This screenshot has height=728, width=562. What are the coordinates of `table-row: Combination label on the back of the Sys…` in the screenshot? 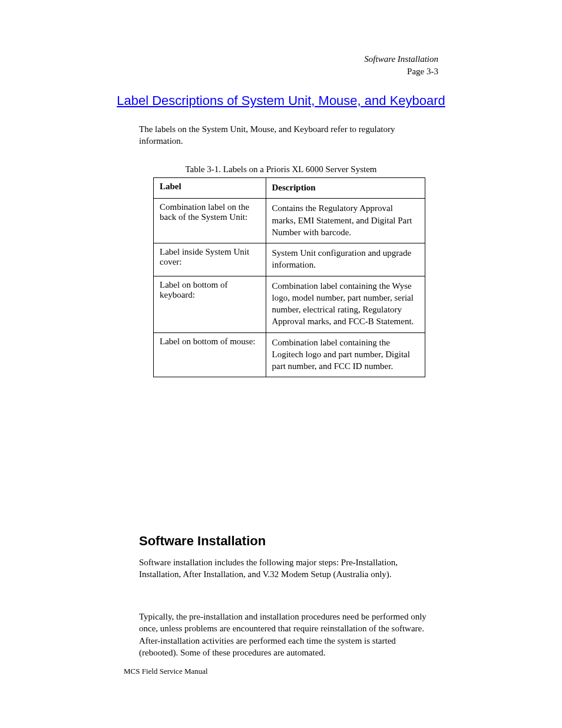 It's located at (290, 221).